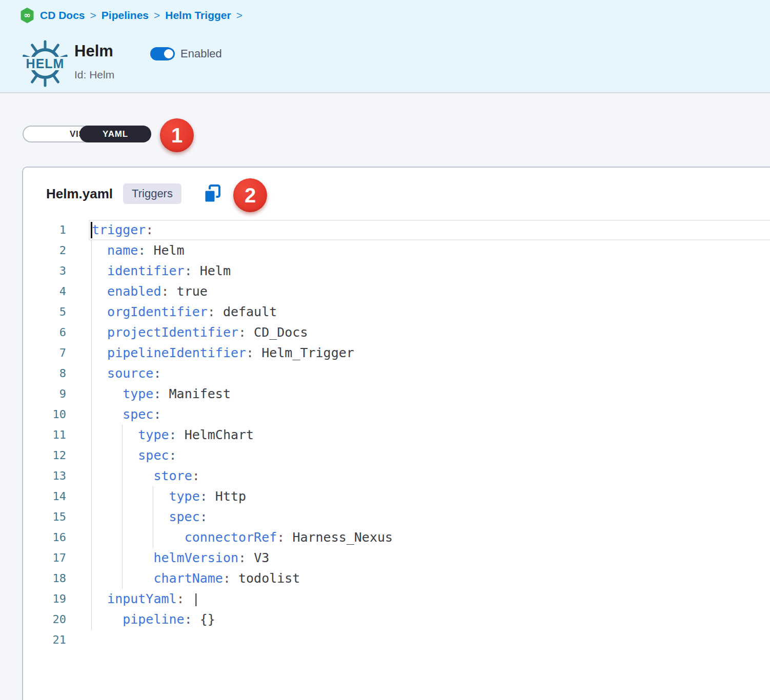 This screenshot has height=700, width=770. What do you see at coordinates (431, 292) in the screenshot?
I see `code-line-content: enabled: true` at bounding box center [431, 292].